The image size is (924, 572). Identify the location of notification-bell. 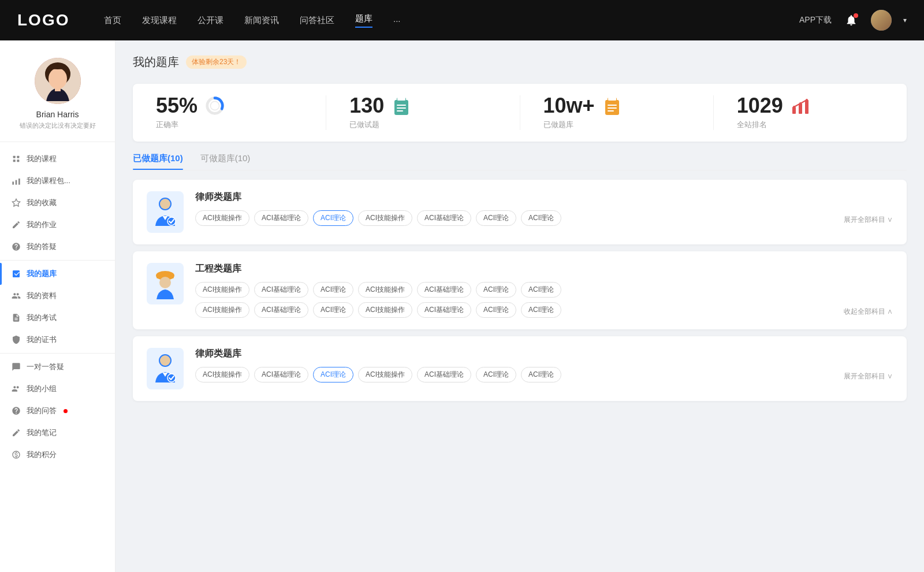
(851, 20).